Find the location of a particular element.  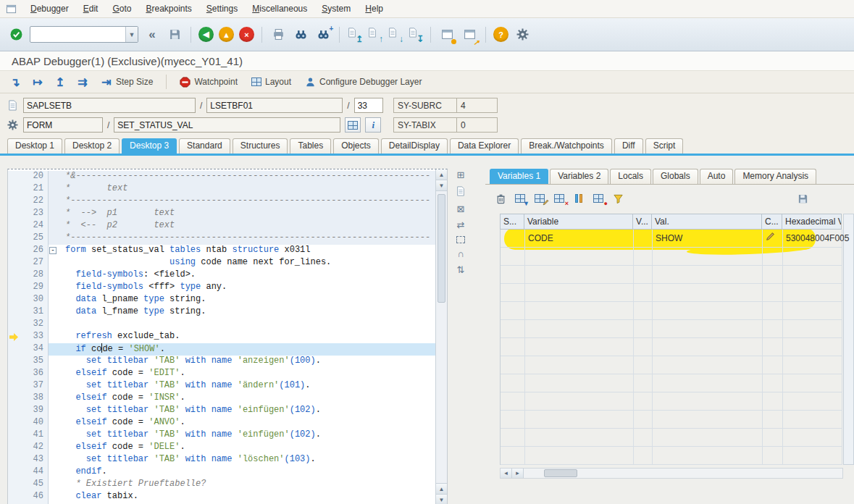

command-dropdown-icon: ▼ is located at coordinates (132, 35).